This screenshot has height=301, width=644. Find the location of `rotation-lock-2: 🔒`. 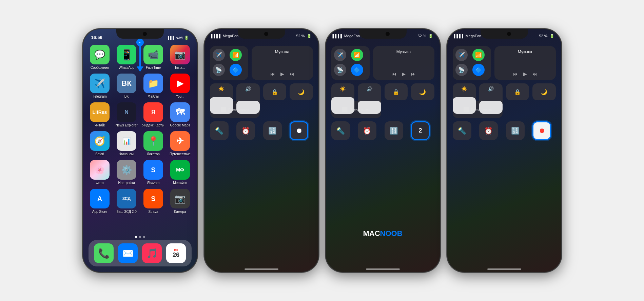

rotation-lock-2: 🔒 is located at coordinates (275, 92).